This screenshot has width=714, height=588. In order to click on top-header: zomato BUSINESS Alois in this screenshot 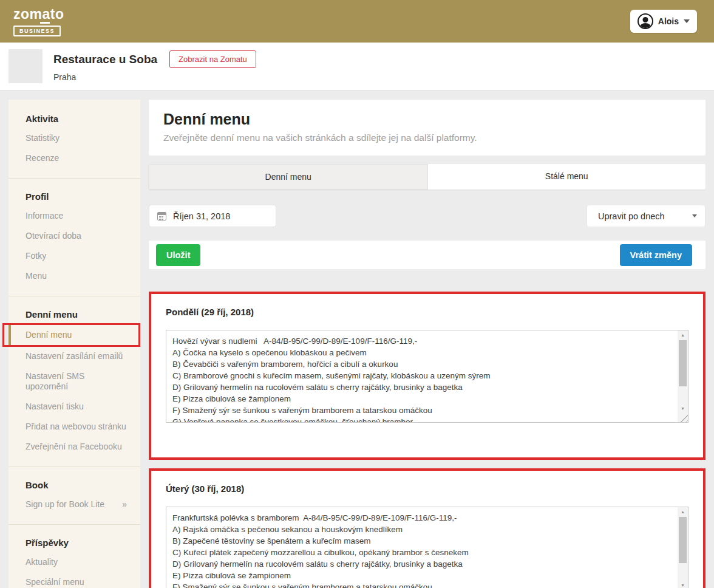, I will do `click(357, 21)`.